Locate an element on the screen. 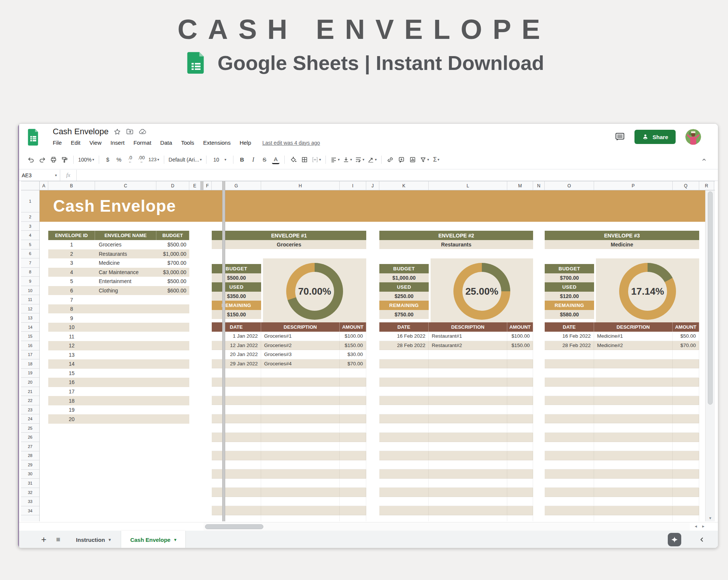 The width and height of the screenshot is (728, 580). menu-insert: Insert is located at coordinates (117, 143).